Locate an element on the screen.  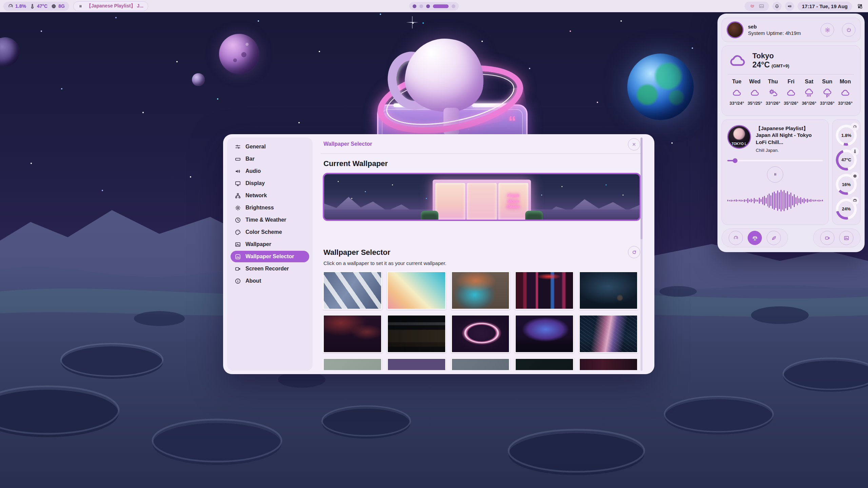
preview-coffee-shop: Fresh Moon Beans is located at coordinates (482, 200).